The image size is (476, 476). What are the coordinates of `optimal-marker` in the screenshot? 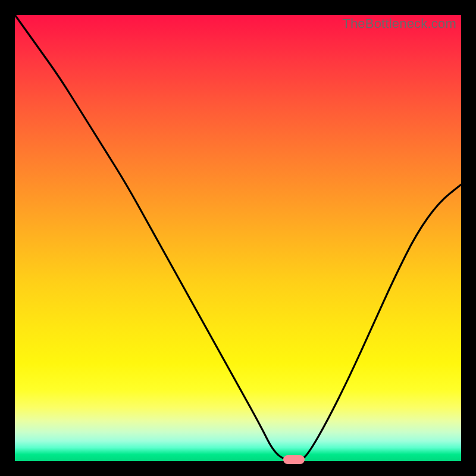 It's located at (294, 459).